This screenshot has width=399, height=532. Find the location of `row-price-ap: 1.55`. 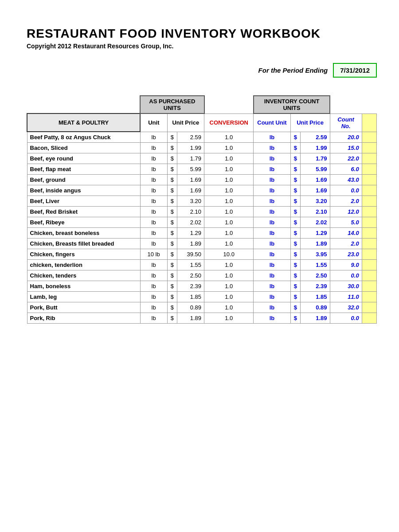

row-price-ap: 1.55 is located at coordinates (191, 265).